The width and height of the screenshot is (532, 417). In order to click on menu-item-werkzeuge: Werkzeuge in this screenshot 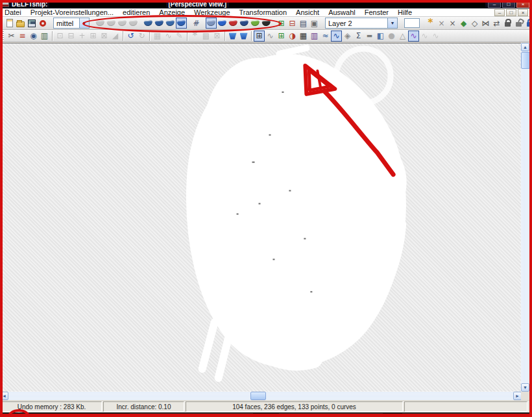, I will do `click(212, 13)`.